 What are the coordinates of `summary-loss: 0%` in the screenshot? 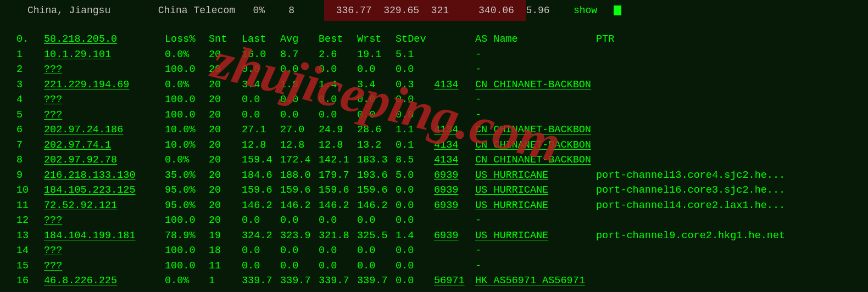 It's located at (259, 10).